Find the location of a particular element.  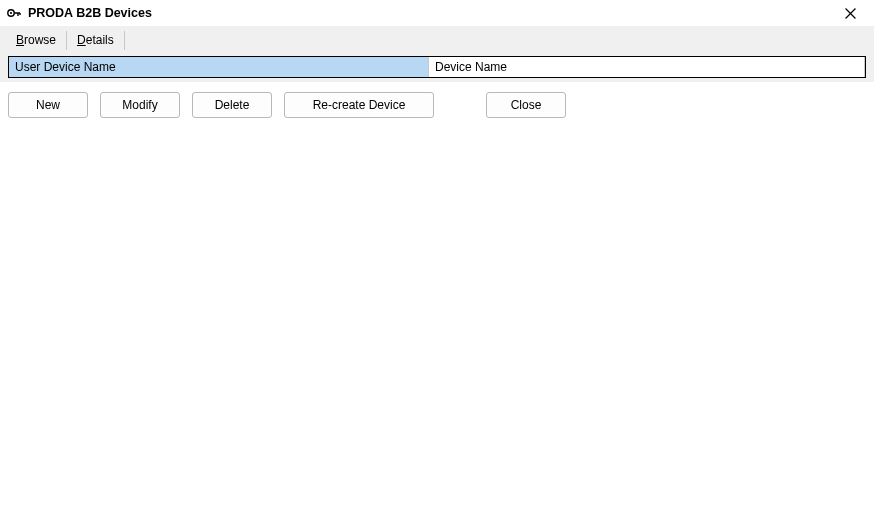

tabstrip: Browse Details is located at coordinates (437, 38).